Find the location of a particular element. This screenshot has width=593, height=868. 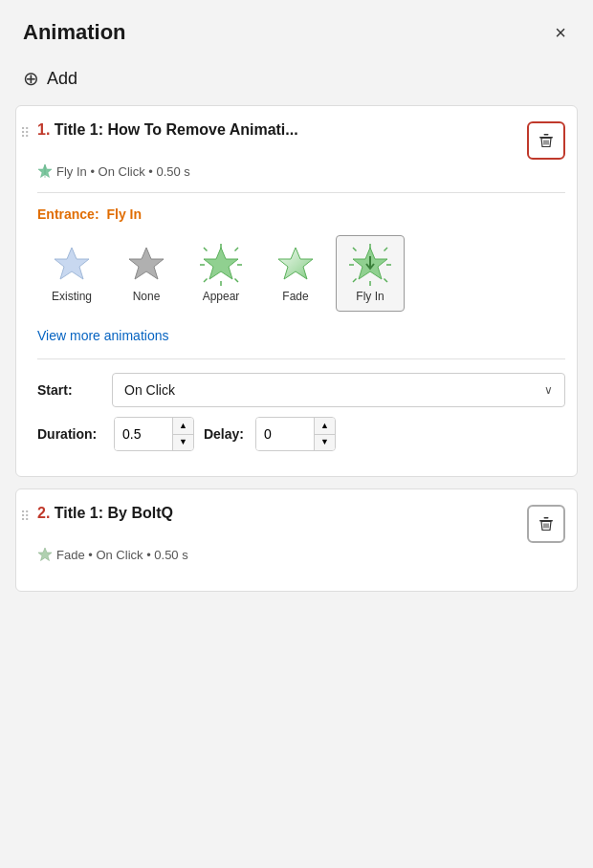

start-select: On Click ∨ is located at coordinates (339, 390).